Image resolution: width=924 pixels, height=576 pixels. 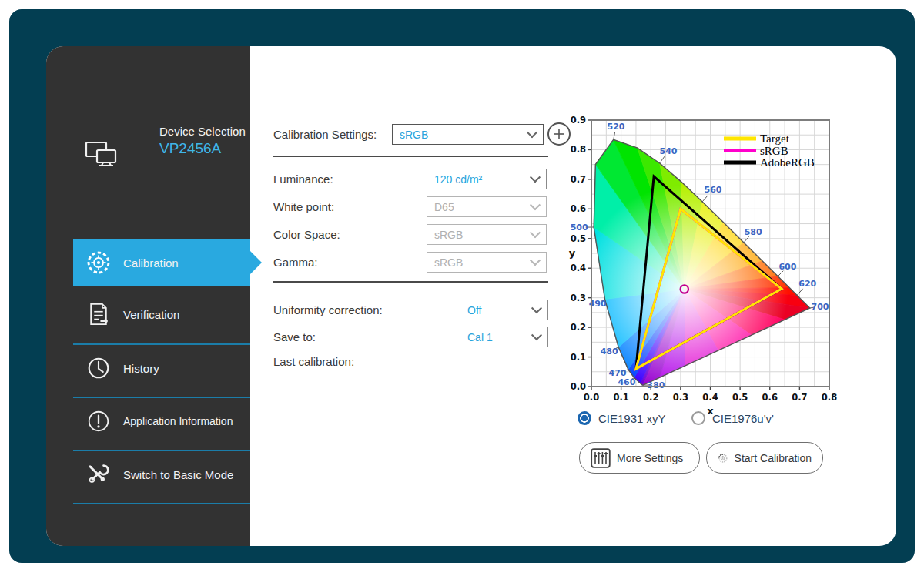 I want to click on sidebar-item-label: Verification, so click(x=151, y=314).